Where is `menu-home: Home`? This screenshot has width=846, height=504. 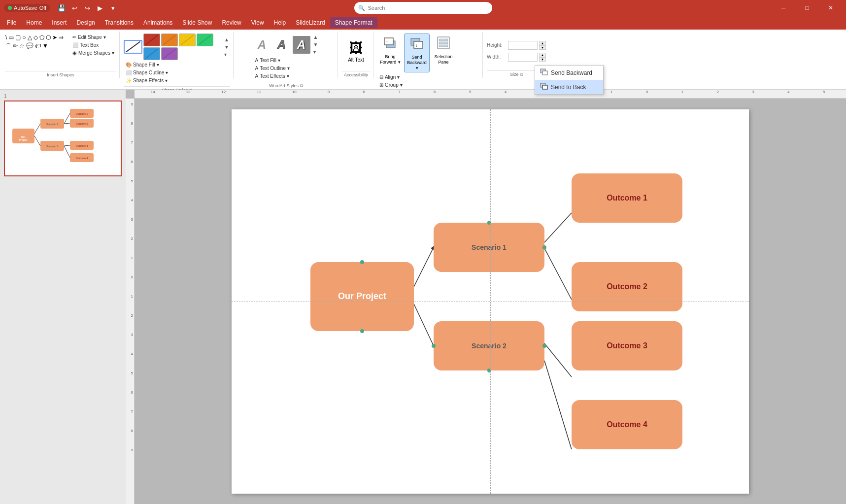
menu-home: Home is located at coordinates (34, 23).